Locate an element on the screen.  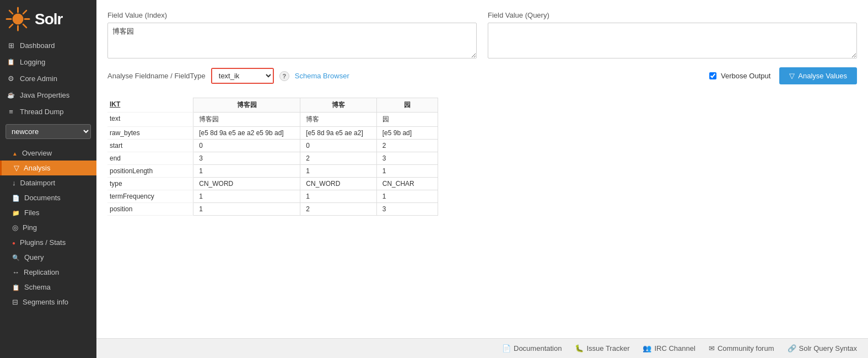
sidebar-item-label: Files is located at coordinates (32, 213).